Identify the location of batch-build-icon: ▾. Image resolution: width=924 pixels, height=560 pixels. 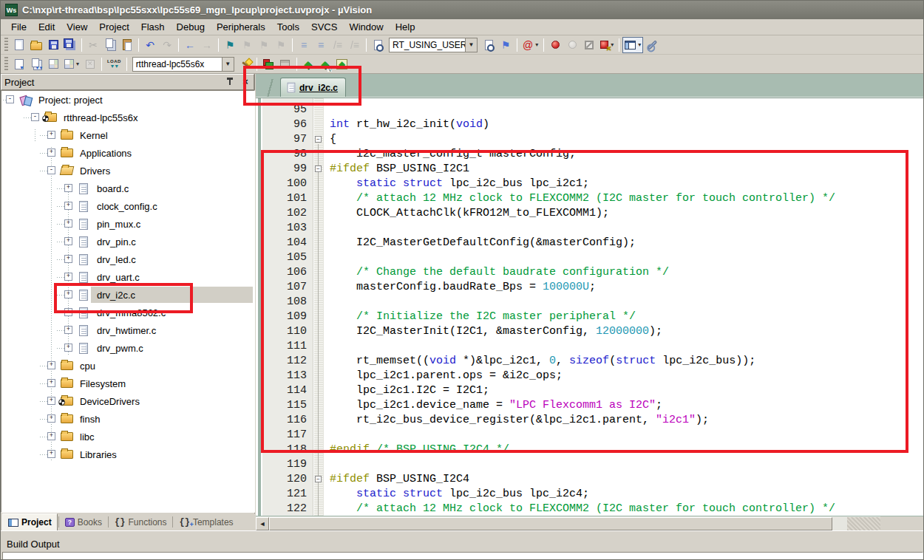
(72, 64).